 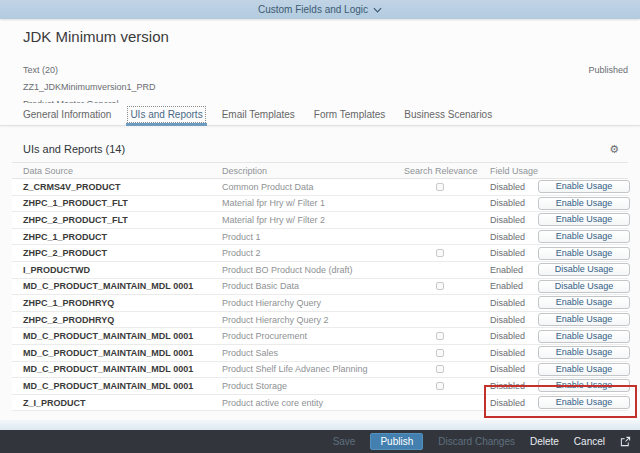 What do you see at coordinates (320, 336) in the screenshot?
I see `table-row: MD_C_PRODUCT_MAINTAIN_MDL 0001 Product P…` at bounding box center [320, 336].